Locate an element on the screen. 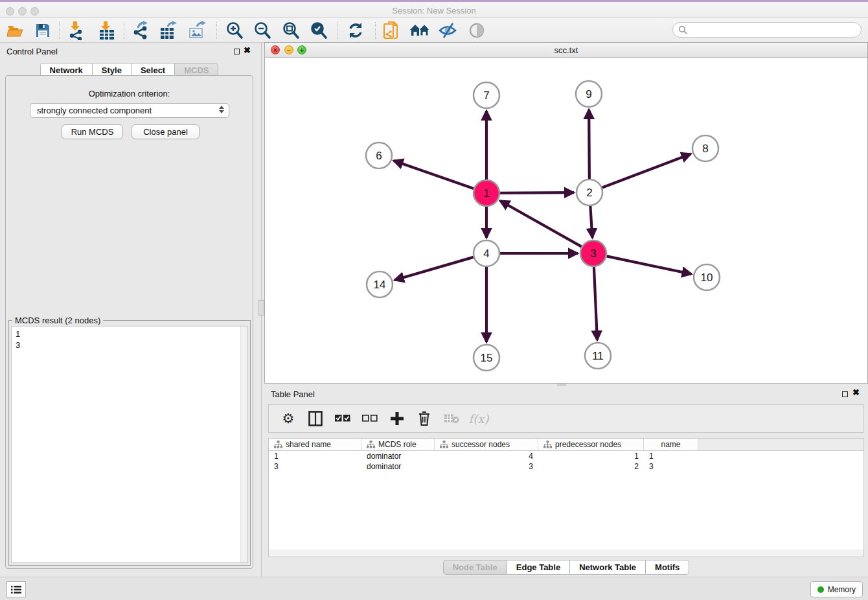  deselect-all-icon is located at coordinates (370, 419).